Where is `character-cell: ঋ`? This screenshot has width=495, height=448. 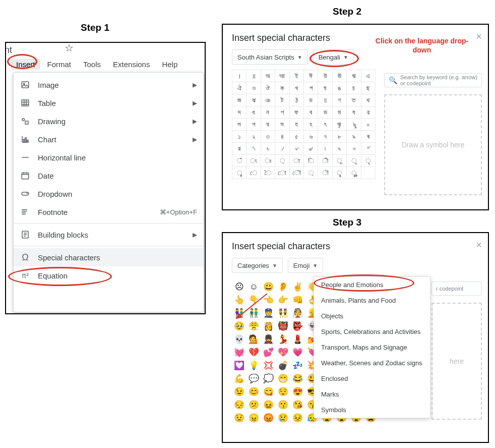 character-cell: ঋ is located at coordinates (354, 76).